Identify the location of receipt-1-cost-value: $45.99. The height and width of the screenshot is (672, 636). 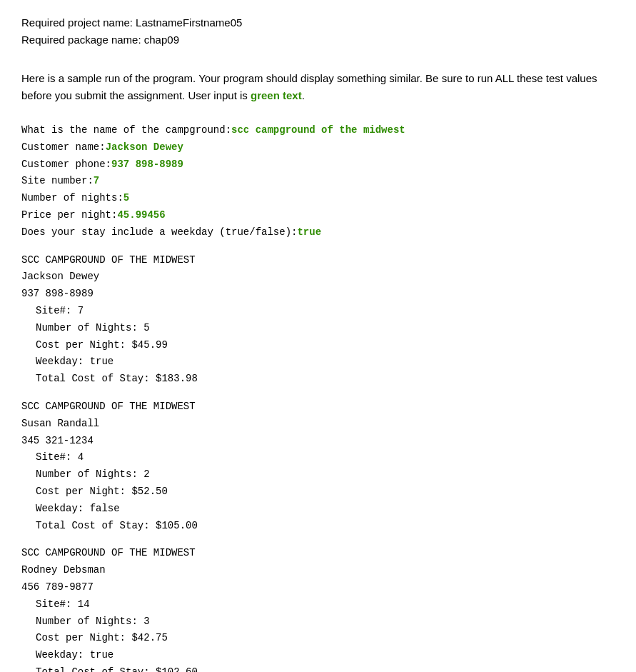
(149, 345).